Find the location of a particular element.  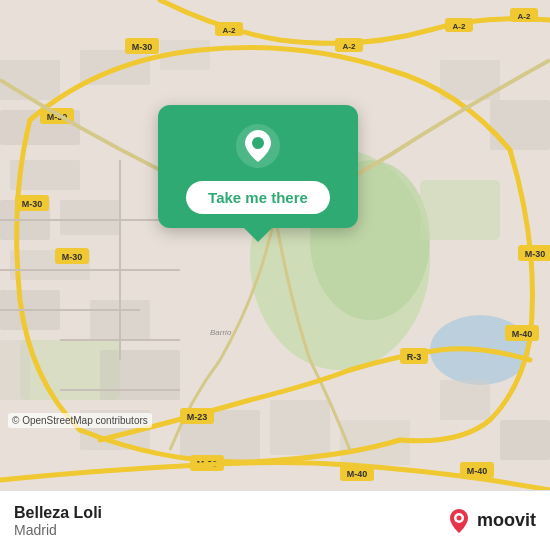

location-popup: Take me there is located at coordinates (258, 166).